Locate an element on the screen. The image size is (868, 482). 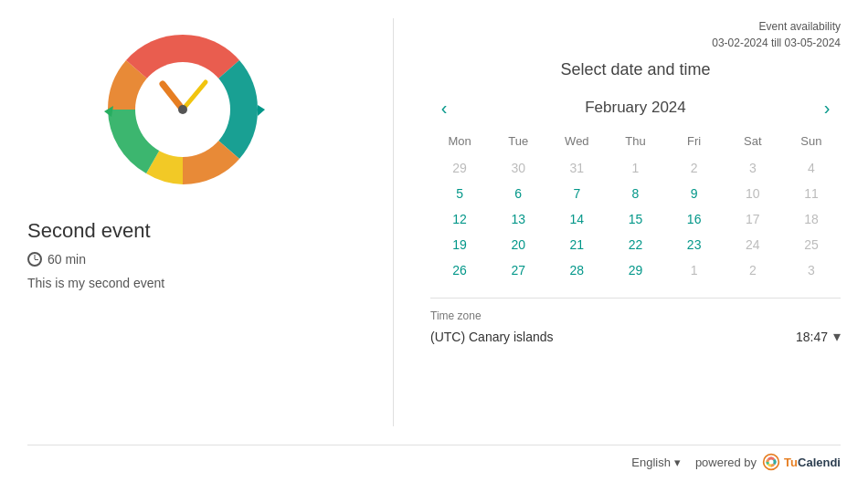
calendar-day-cell: 4 is located at coordinates (811, 168).